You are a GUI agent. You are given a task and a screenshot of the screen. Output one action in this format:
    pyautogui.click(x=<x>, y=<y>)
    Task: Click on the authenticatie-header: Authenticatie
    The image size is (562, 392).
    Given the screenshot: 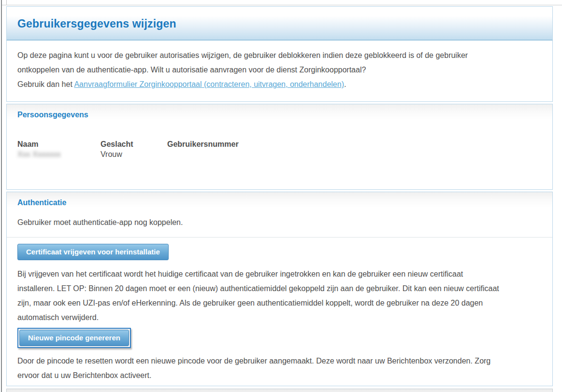 What is the action you would take?
    pyautogui.click(x=279, y=203)
    